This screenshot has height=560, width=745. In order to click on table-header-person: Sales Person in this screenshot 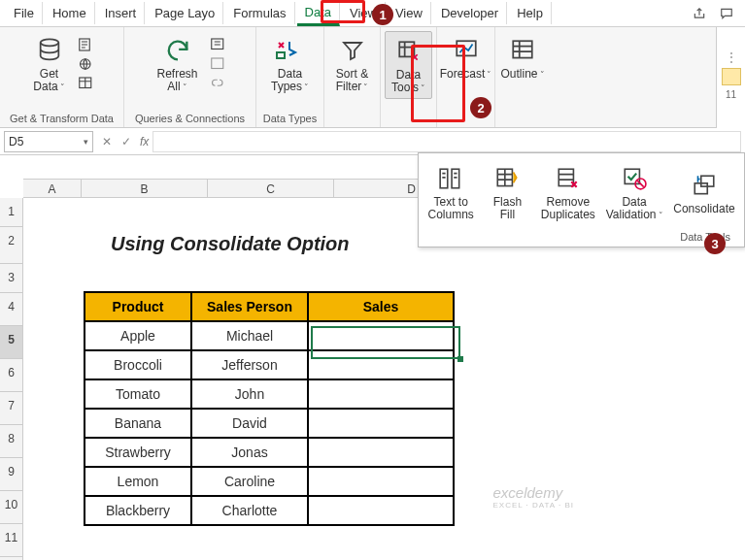, I will do `click(250, 307)`.